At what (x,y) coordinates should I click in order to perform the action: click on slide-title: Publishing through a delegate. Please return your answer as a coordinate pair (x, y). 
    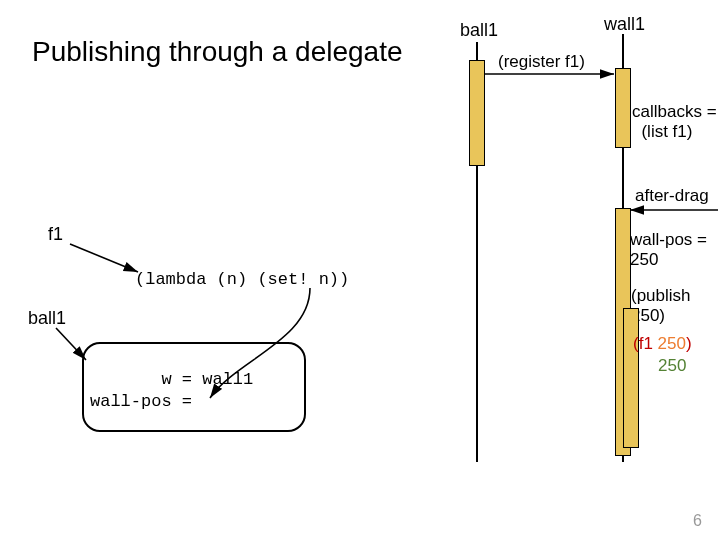
    Looking at the image, I should click on (218, 52).